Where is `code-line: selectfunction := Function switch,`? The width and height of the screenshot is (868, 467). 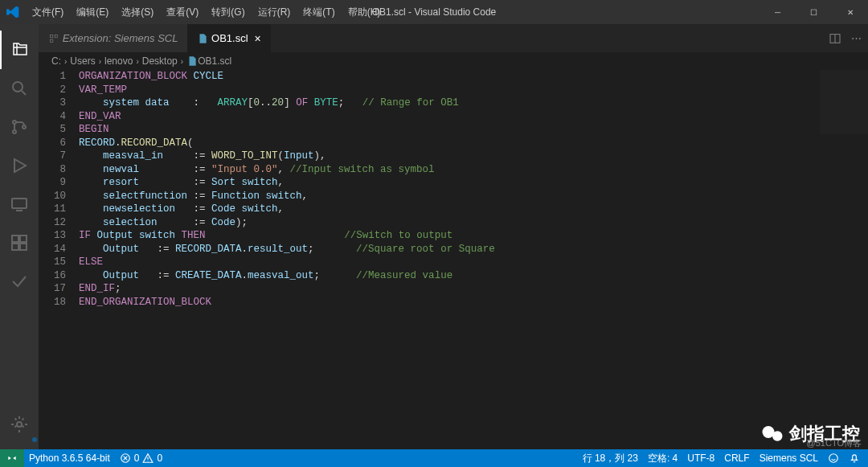 code-line: selectfunction := Function switch, is located at coordinates (473, 196).